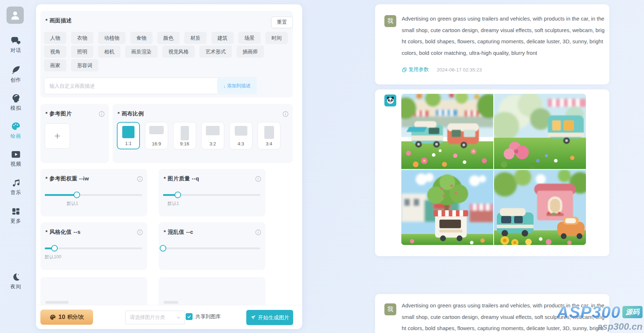 The image size is (644, 333). What do you see at coordinates (55, 38) in the screenshot?
I see `tag-chip: 人物` at bounding box center [55, 38].